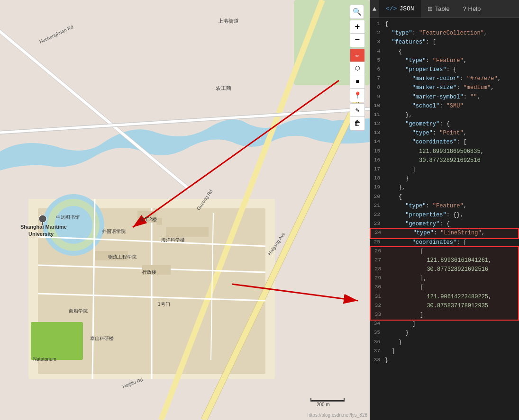 The height and width of the screenshot is (420, 519). What do you see at coordinates (445, 25) in the screenshot?
I see `json-line-1: 1 {` at bounding box center [445, 25].